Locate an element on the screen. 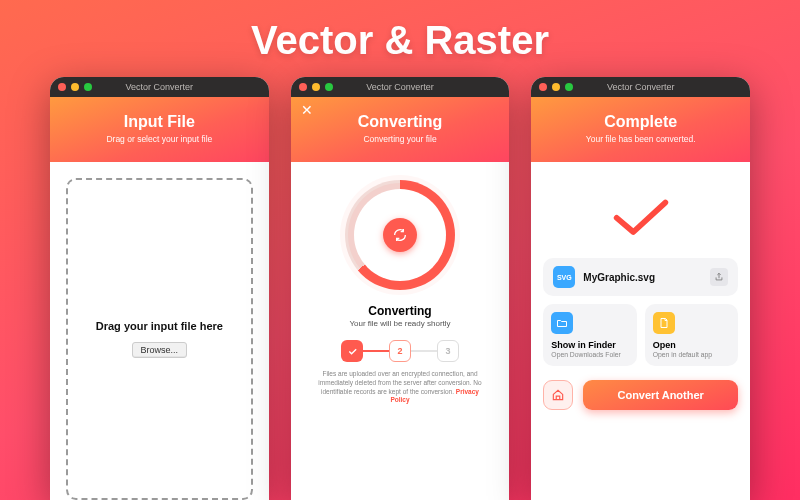 The width and height of the screenshot is (800, 500). card-title: Open is located at coordinates (692, 345).